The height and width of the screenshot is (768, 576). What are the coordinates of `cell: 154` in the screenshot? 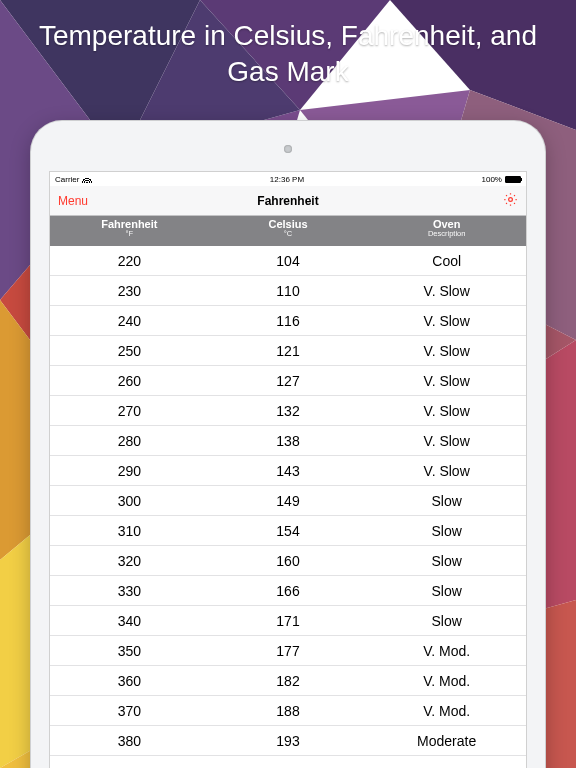 It's located at (288, 531).